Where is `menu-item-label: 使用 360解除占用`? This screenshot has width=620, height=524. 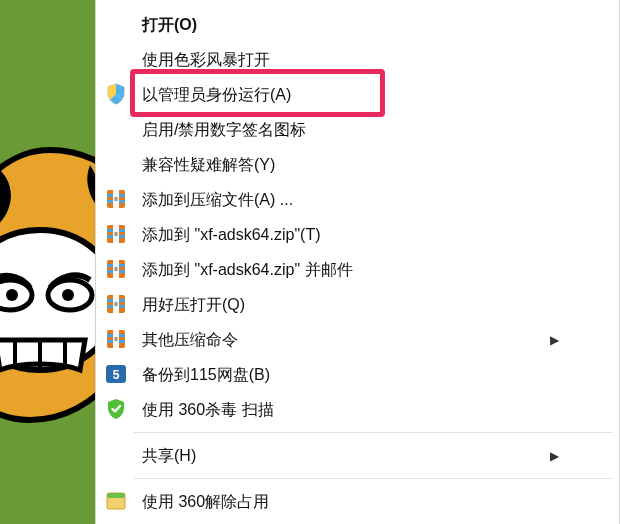 menu-item-label: 使用 360解除占用 is located at coordinates (206, 502).